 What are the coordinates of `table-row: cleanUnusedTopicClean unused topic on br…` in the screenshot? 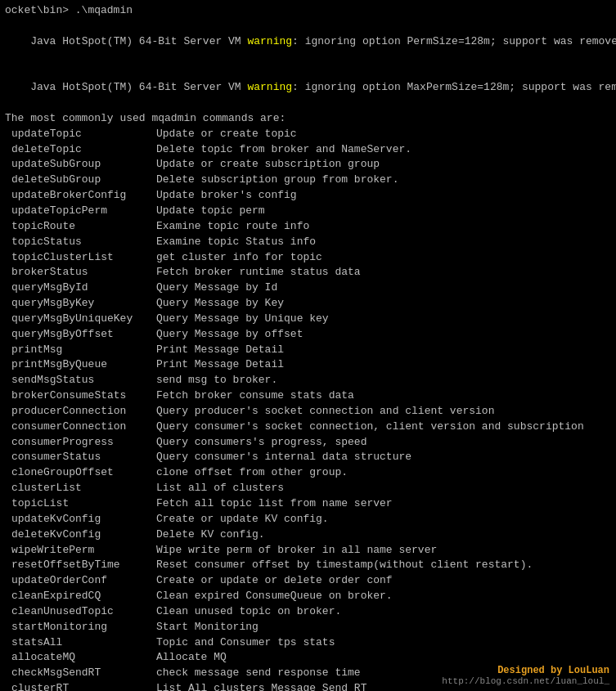 It's located at (308, 612).